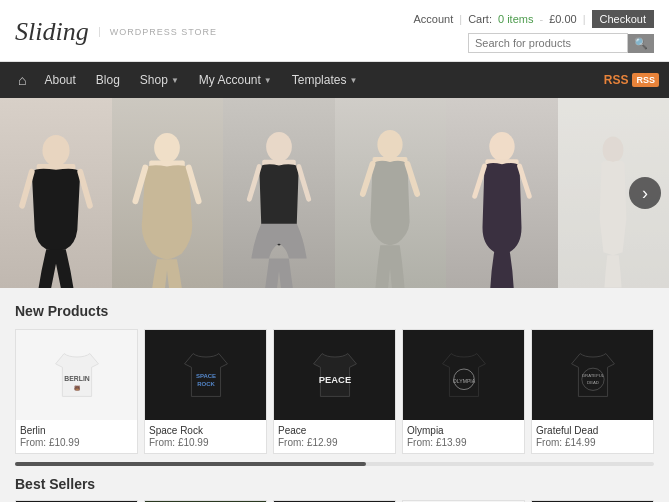 The height and width of the screenshot is (502, 669). Describe the element at coordinates (22, 80) in the screenshot. I see `home-icon: ⌂` at that location.